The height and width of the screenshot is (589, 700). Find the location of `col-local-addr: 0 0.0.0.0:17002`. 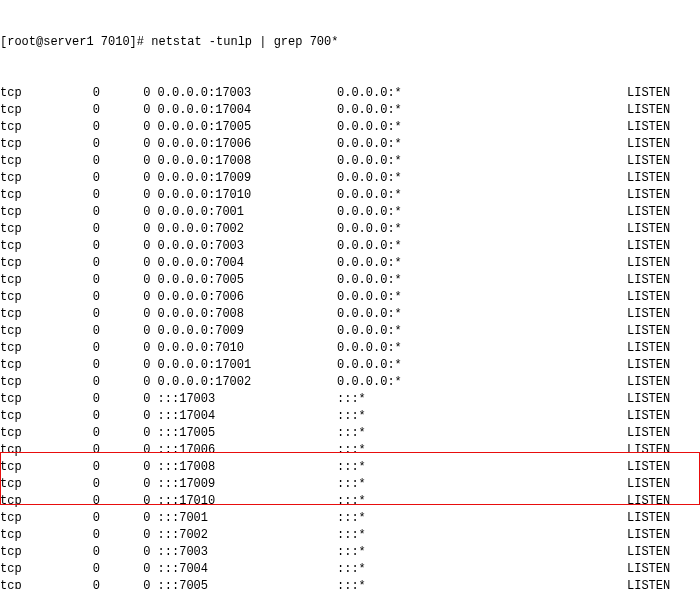

col-local-addr: 0 0.0.0.0:17002 is located at coordinates (163, 382).